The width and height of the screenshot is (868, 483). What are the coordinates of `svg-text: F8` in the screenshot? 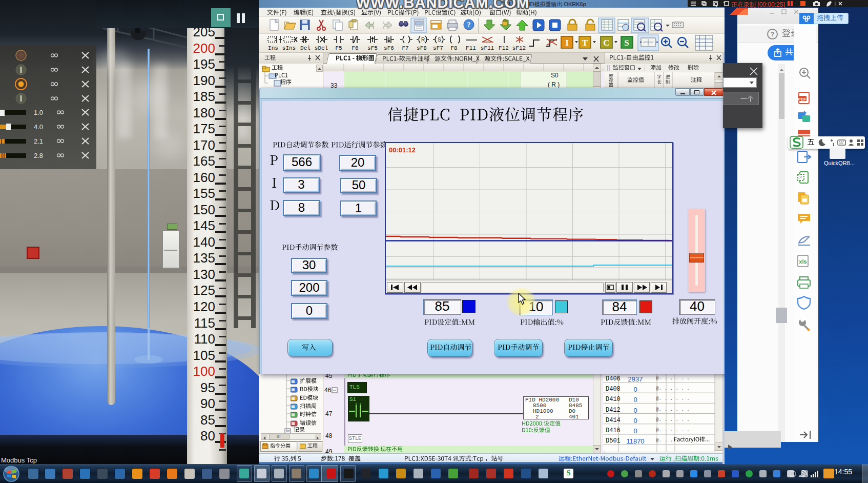 It's located at (454, 48).